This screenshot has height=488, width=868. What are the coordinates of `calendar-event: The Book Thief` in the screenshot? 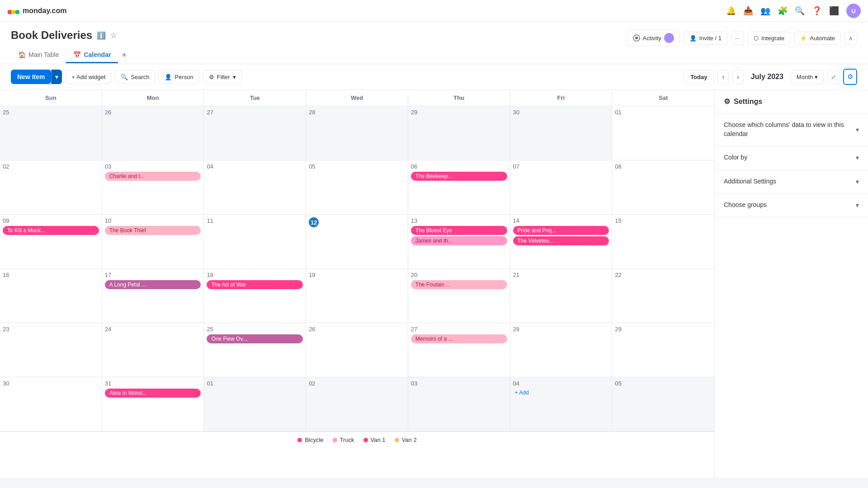 It's located at (153, 230).